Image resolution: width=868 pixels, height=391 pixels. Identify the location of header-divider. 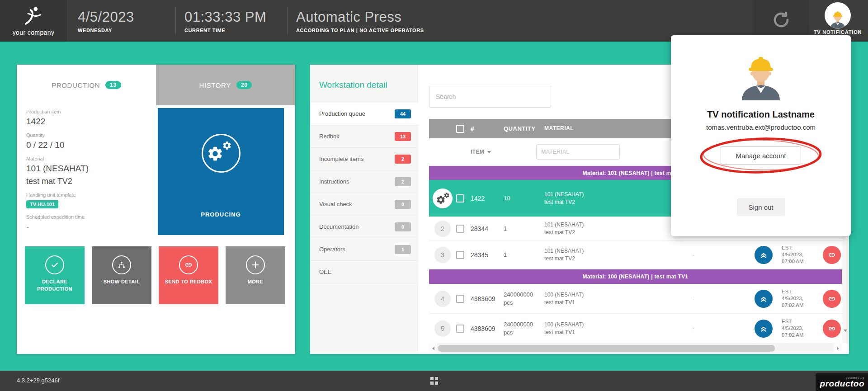
(175, 21).